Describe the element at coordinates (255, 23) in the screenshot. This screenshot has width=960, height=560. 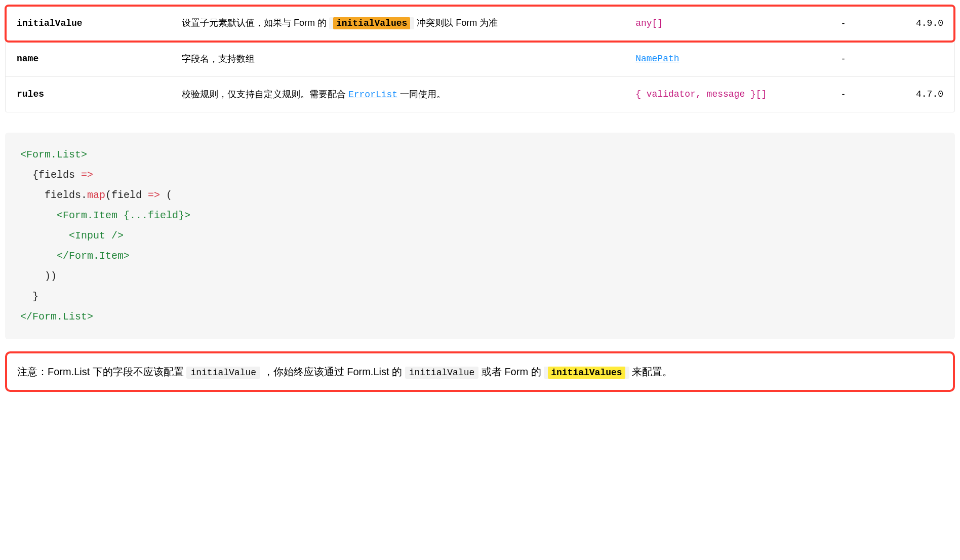
I see `desc-text: 设置子元素默认值，如果与 Form 的` at that location.